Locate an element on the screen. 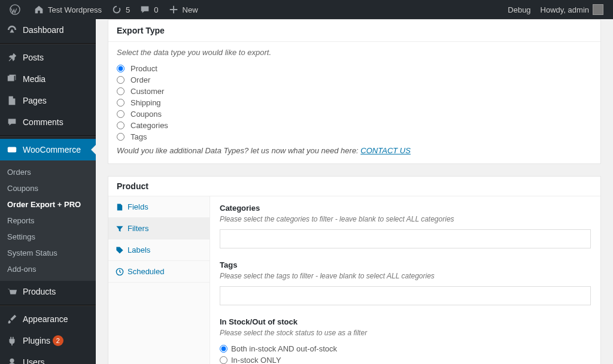  site-title: Test Wordpress is located at coordinates (75, 10).